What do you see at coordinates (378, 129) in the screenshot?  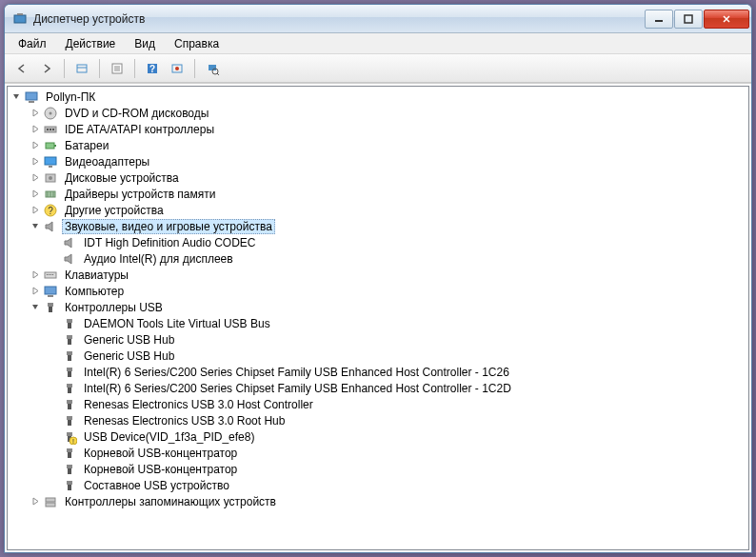 I see `tree-category-ide: IDE ATA/ATAPI контроллеры` at bounding box center [378, 129].